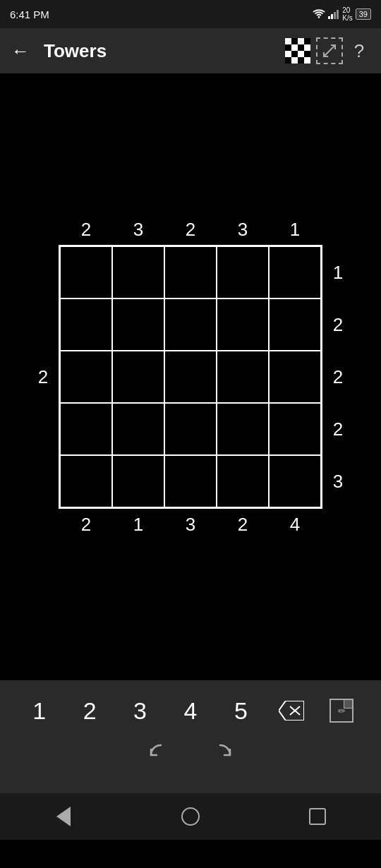  I want to click on bottom-clue-1: 2, so click(86, 524).